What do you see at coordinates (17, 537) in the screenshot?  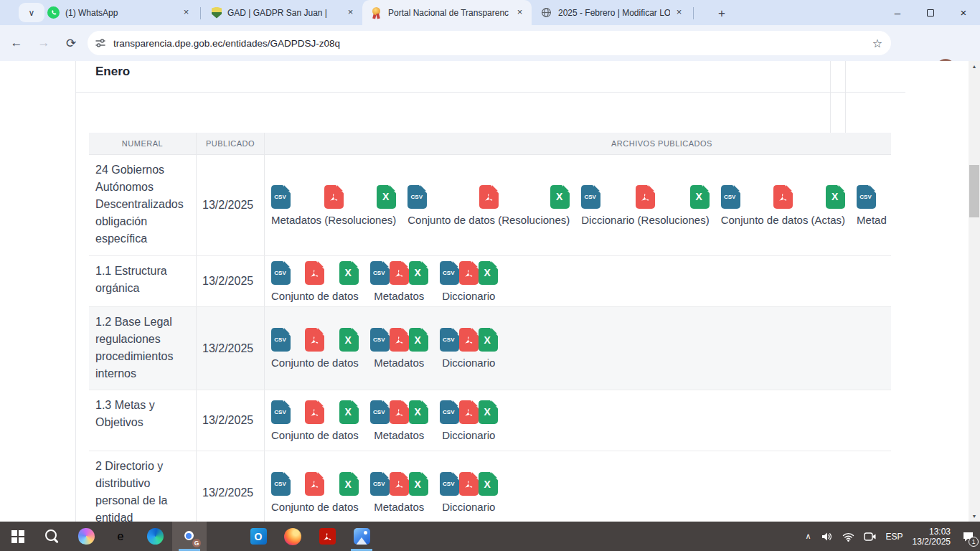 I see `taskbar-start` at bounding box center [17, 537].